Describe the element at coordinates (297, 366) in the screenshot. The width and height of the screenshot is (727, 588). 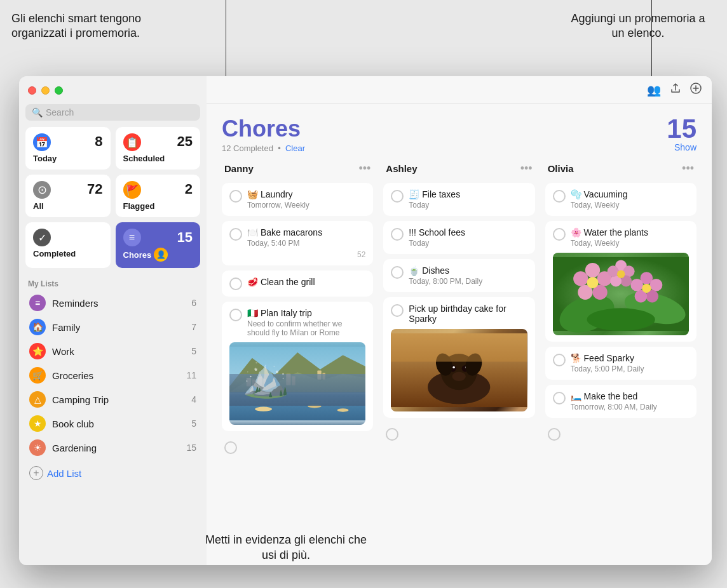
I see `reminder-italy-trip: 🇮🇹 Plan Italy trip Need to confirm wheth…` at that location.